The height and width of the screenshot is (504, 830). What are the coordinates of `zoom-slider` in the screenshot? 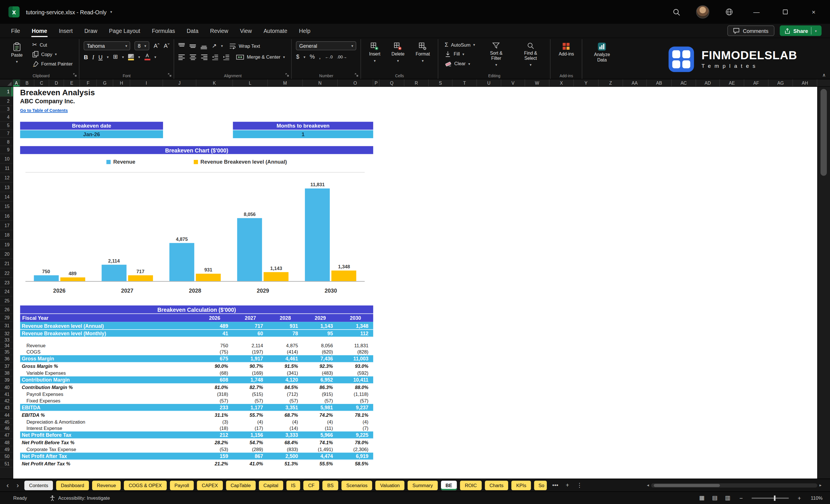 It's located at (770, 498).